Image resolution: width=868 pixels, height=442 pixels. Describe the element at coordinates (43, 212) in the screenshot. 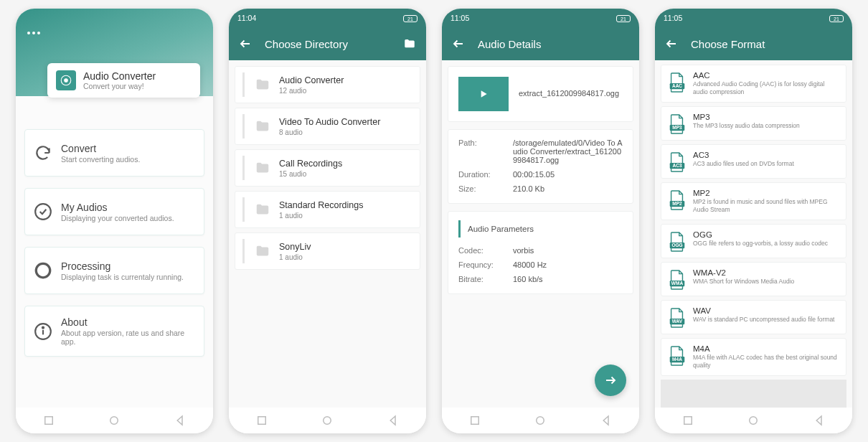

I see `check-circle-icon` at that location.